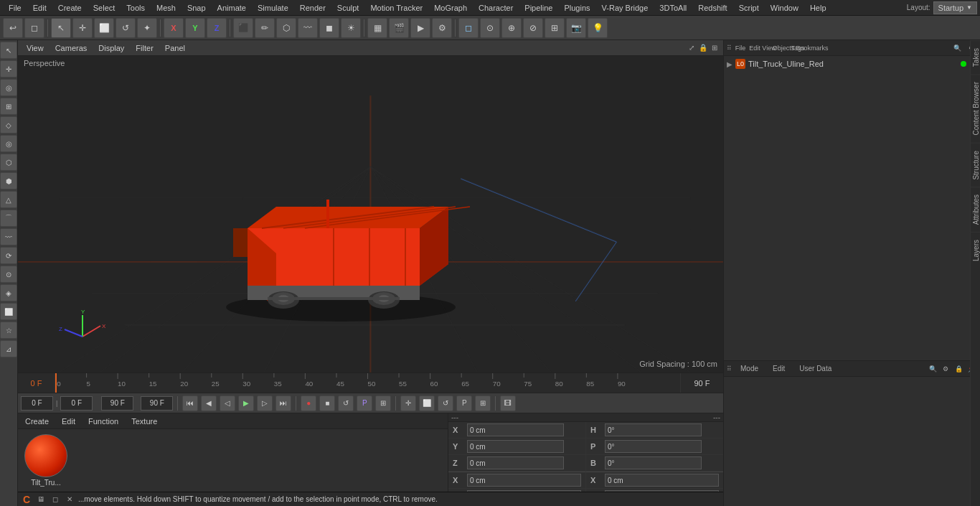  I want to click on coord-input-b, so click(653, 463).